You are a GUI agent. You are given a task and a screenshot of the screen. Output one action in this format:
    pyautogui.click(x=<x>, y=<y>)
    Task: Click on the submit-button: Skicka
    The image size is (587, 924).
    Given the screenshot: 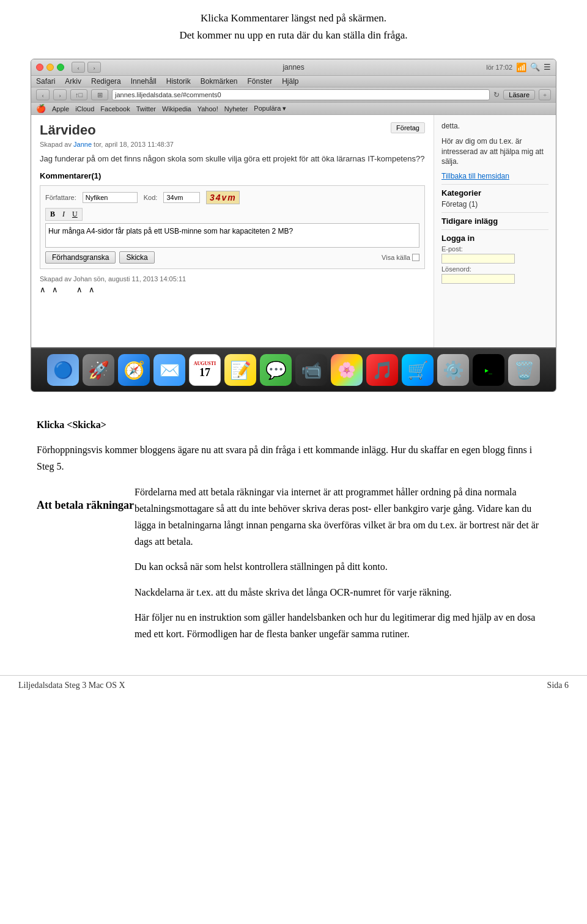 What is the action you would take?
    pyautogui.click(x=137, y=257)
    